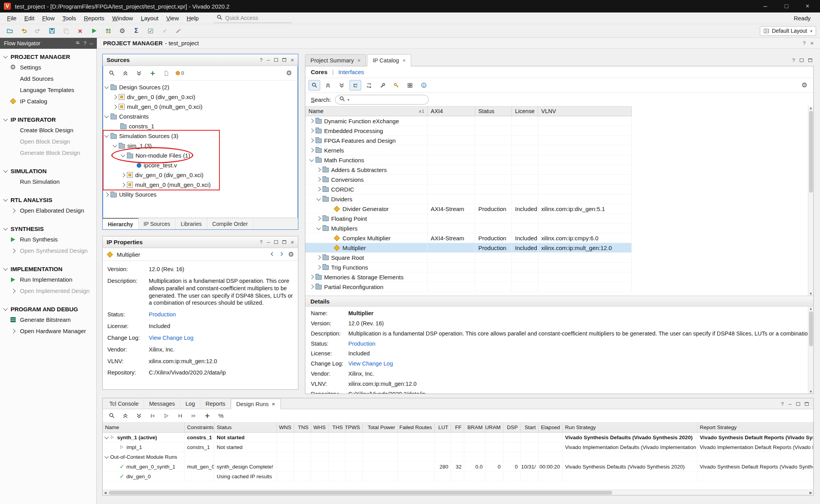 This screenshot has width=820, height=504. I want to click on bottom-tab-tcl-console: Tcl Console, so click(124, 403).